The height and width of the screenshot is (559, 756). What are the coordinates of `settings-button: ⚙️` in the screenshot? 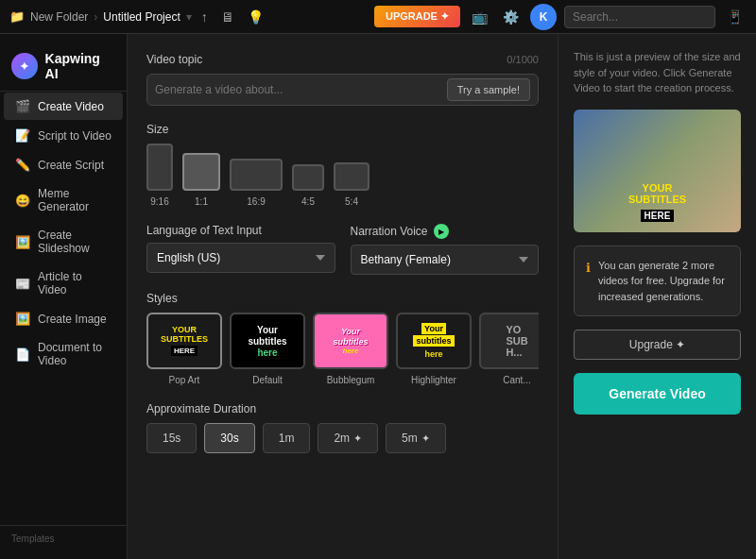 It's located at (510, 17).